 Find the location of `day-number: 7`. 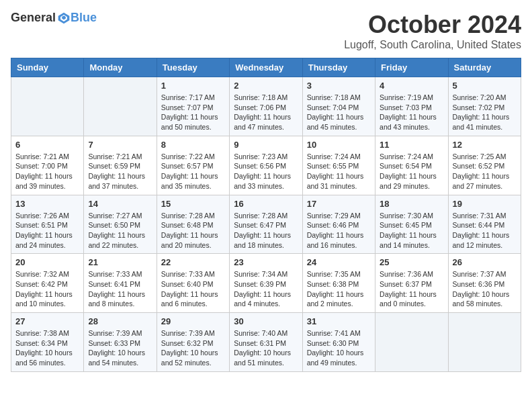

day-number: 7 is located at coordinates (120, 145).